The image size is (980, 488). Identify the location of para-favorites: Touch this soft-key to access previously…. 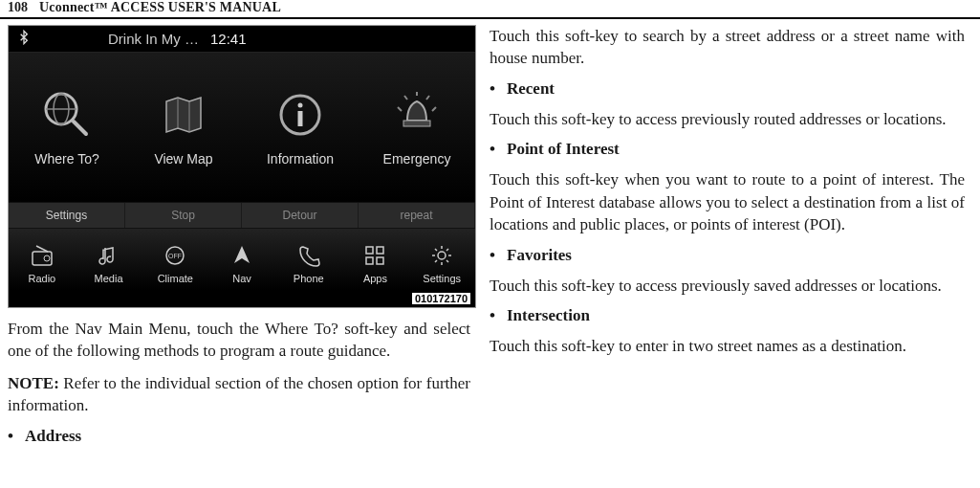
(727, 285).